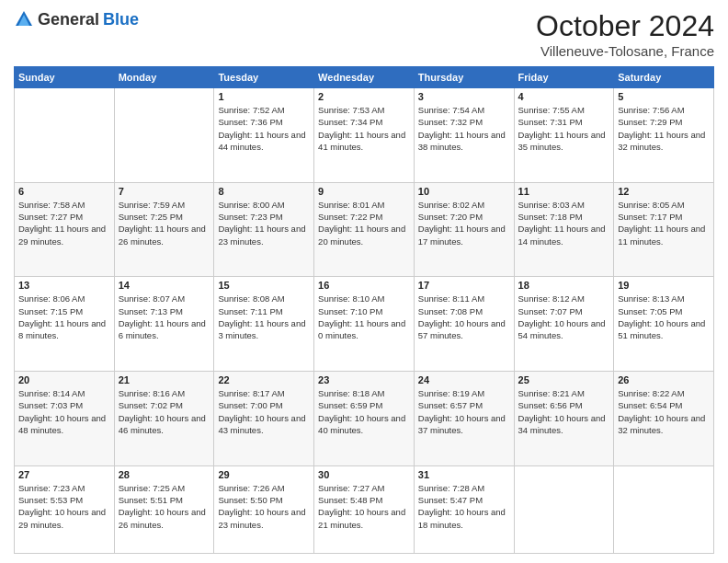 This screenshot has width=728, height=563. Describe the element at coordinates (165, 191) in the screenshot. I see `day-number: 7` at that location.